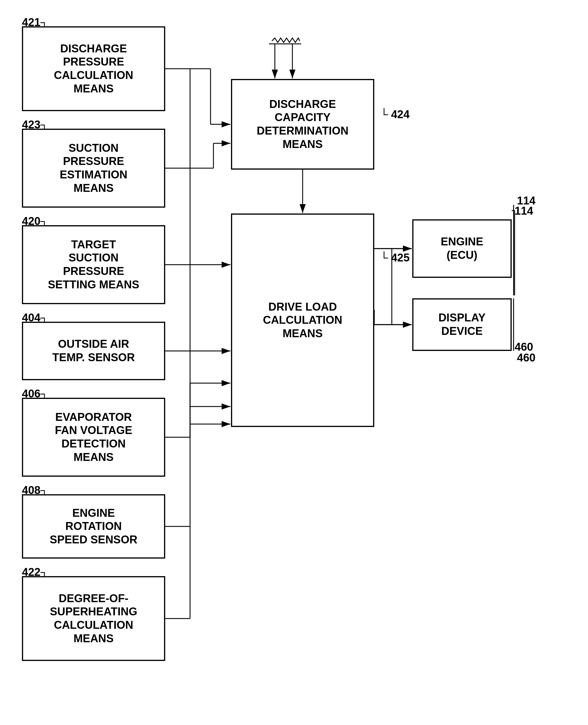  What do you see at coordinates (462, 325) in the screenshot?
I see `block-display-device: DISPLAYDEVICE` at bounding box center [462, 325].